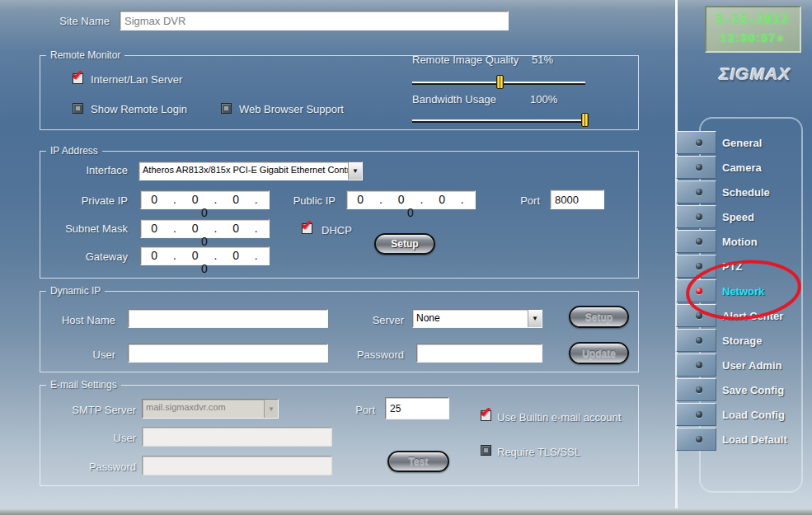 The height and width of the screenshot is (515, 812). Describe the element at coordinates (292, 109) in the screenshot. I see `web-browser-support-label: Web Browser Support` at that location.